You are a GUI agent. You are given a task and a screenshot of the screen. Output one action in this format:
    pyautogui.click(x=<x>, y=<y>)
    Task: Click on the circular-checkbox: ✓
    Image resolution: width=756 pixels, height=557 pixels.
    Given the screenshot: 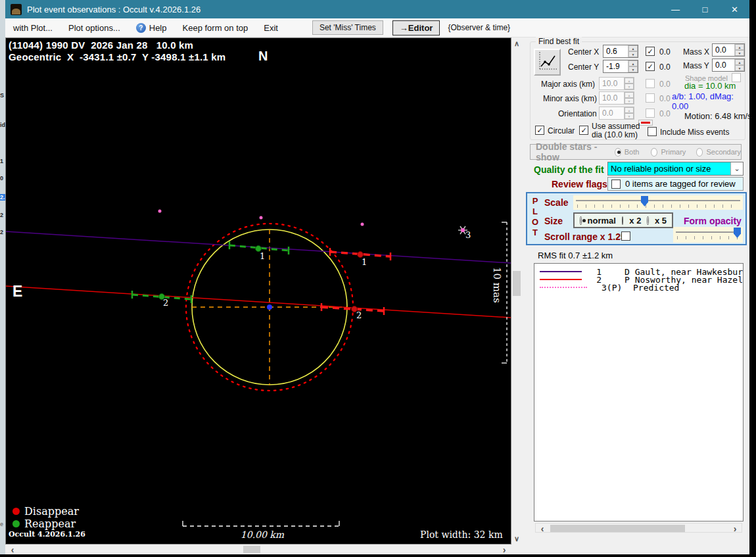 What is the action you would take?
    pyautogui.click(x=540, y=130)
    